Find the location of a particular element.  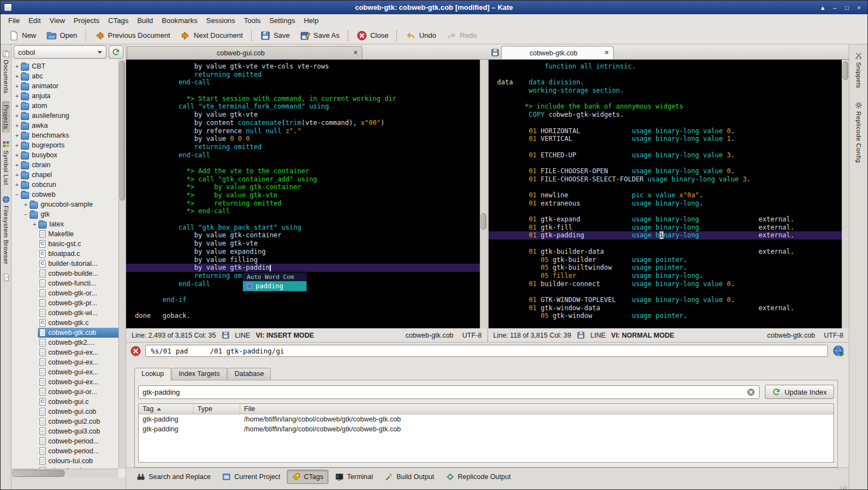

expander-icon: − is located at coordinates (26, 214).